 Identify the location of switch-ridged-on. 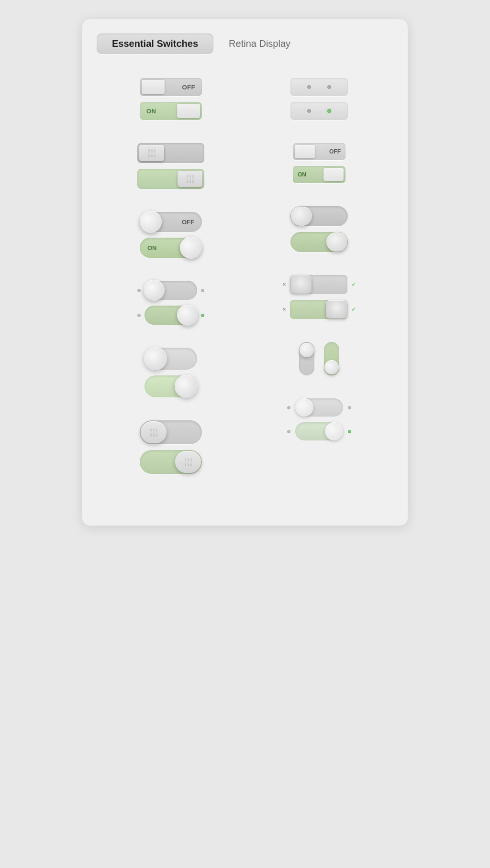
(171, 179).